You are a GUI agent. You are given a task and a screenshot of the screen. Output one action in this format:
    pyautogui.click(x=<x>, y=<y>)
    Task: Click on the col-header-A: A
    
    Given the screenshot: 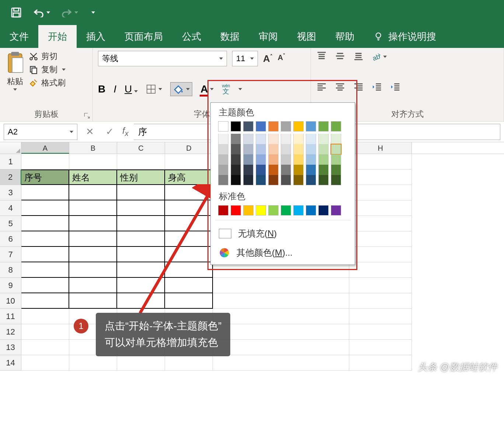 What is the action you would take?
    pyautogui.click(x=45, y=148)
    